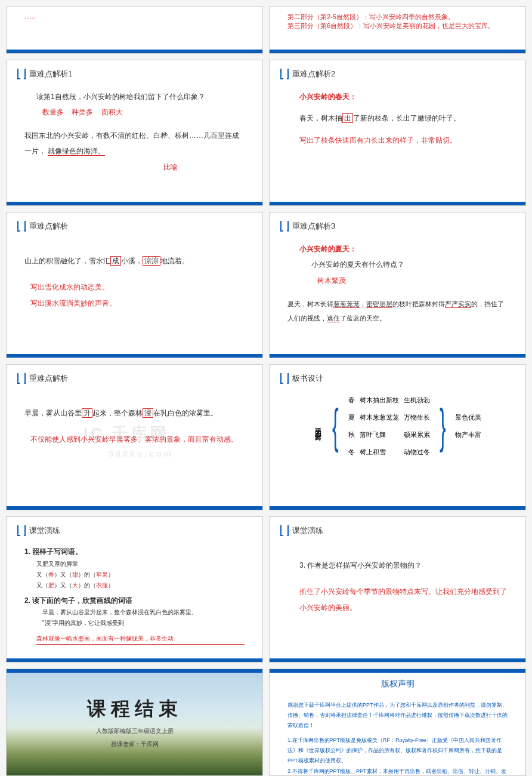 The width and height of the screenshot is (532, 776). I want to click on slide-copyright: 版权声明 感谢您下载千库网平台上提供的PPT作品，为了您和千库网以及原创作者的利…, so click(397, 722).